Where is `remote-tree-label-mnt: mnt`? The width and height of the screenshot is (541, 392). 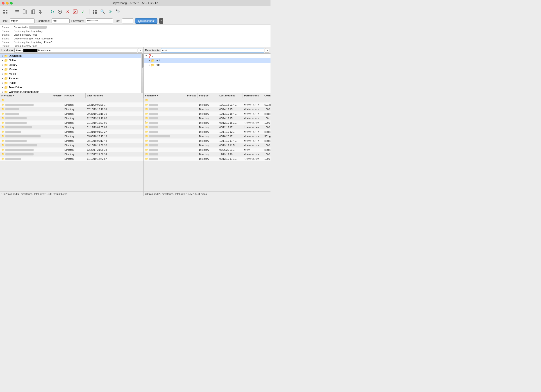 remote-tree-label-mnt: mnt is located at coordinates (158, 60).